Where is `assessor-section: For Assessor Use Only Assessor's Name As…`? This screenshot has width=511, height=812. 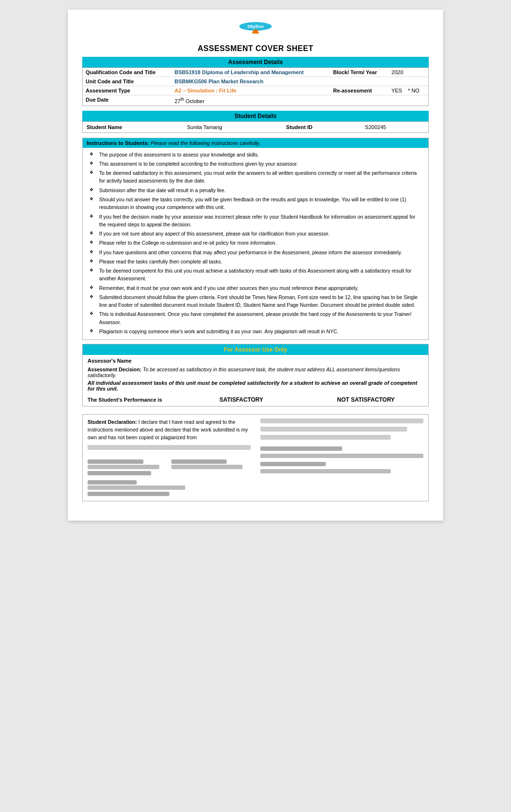
assessor-section: For Assessor Use Only Assessor's Name As… is located at coordinates (256, 375).